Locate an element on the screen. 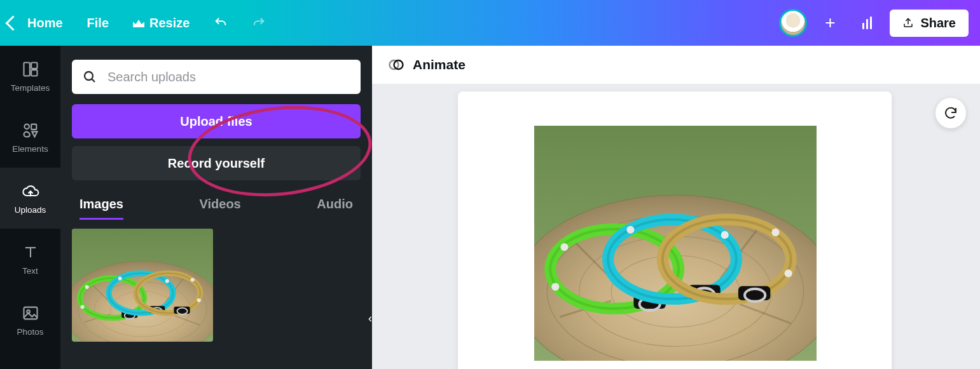  animate-icon is located at coordinates (396, 65).